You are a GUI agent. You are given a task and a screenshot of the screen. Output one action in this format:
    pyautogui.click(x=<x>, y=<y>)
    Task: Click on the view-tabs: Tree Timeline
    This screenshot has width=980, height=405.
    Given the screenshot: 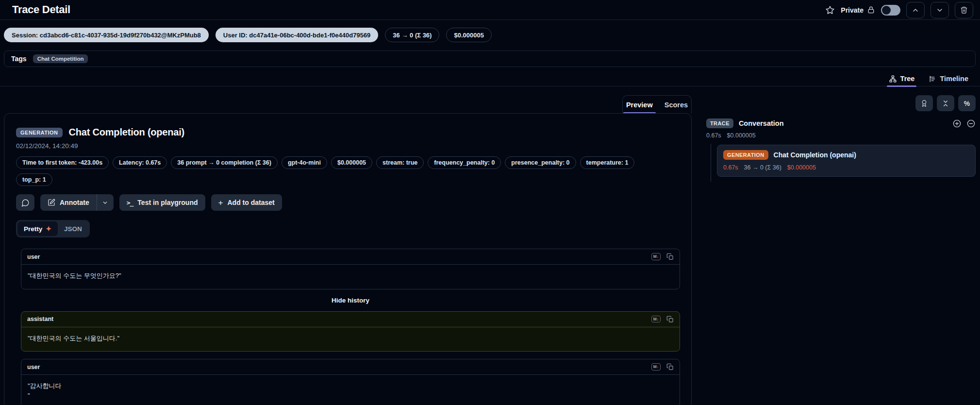 What is the action you would take?
    pyautogui.click(x=490, y=79)
    